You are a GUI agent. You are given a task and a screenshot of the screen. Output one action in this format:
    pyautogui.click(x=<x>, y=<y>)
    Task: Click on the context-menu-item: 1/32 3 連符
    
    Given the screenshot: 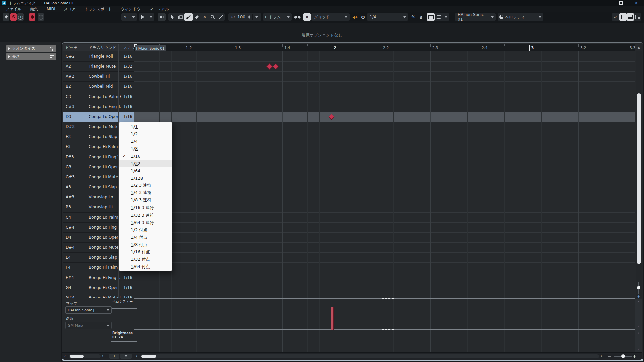 What is the action you would take?
    pyautogui.click(x=146, y=215)
    